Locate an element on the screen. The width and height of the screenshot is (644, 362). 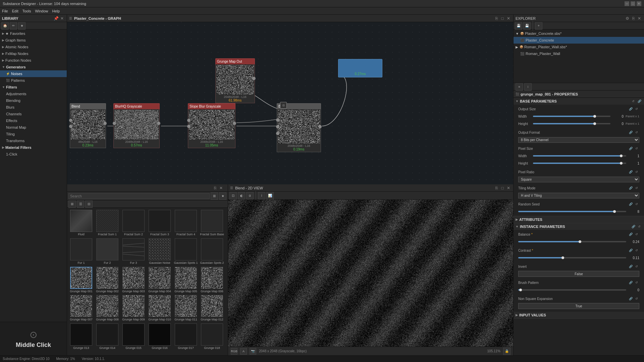
maximize-button: □ is located at coordinates (633, 4).